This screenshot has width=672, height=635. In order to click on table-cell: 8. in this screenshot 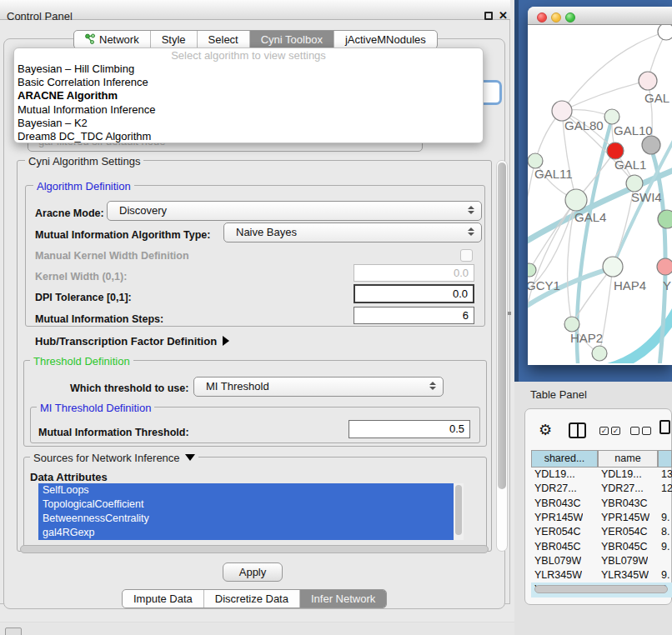, I will do `click(665, 532)`.